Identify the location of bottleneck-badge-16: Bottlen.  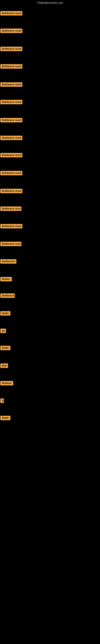
(6, 279).